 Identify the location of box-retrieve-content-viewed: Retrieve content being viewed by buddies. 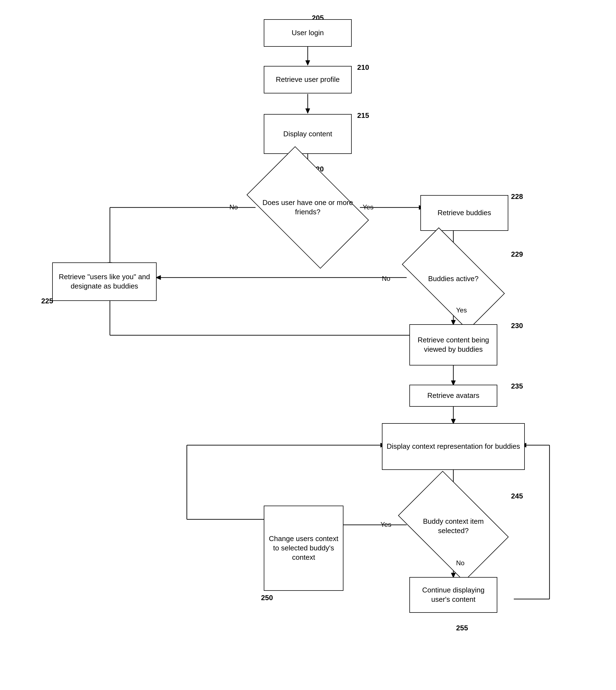
(454, 345).